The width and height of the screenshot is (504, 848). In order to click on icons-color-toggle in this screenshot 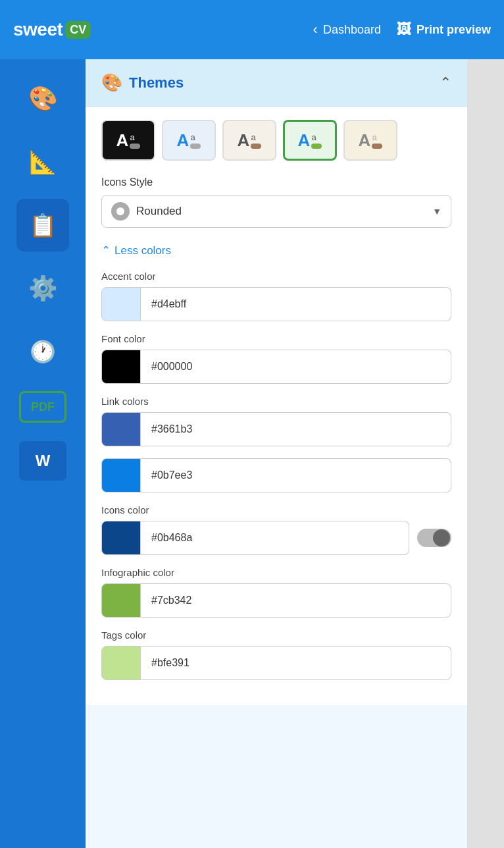, I will do `click(434, 538)`.